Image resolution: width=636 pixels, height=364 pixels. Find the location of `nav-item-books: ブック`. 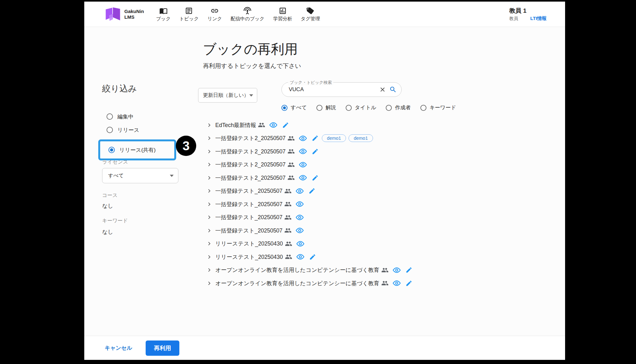

nav-item-books: ブック is located at coordinates (163, 14).